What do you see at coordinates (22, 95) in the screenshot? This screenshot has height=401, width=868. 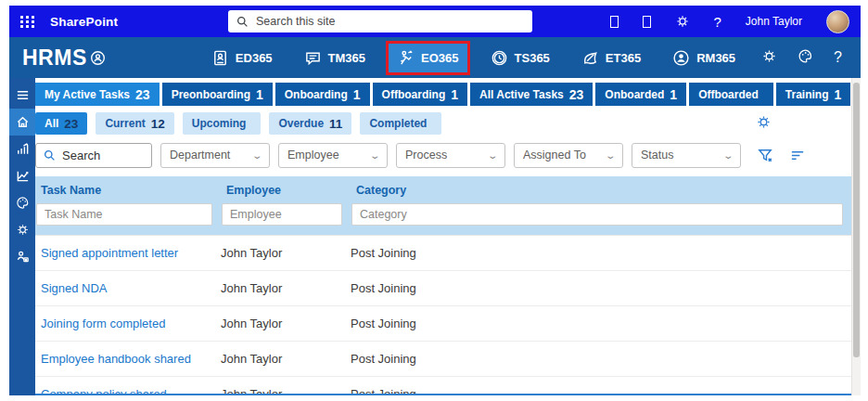 I see `sidebar-hamburger-menu` at bounding box center [22, 95].